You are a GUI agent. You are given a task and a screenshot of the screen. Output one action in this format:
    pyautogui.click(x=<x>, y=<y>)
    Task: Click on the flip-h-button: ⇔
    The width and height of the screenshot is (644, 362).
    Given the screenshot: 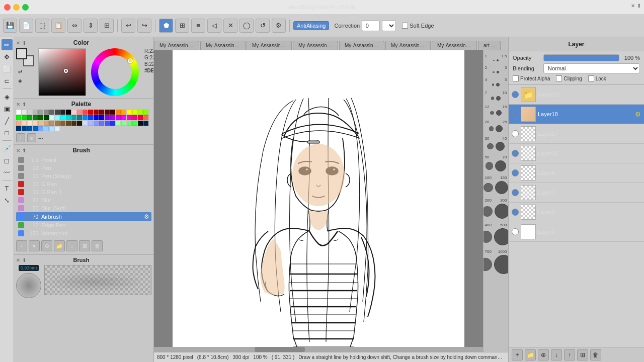 What is the action you would take?
    pyautogui.click(x=74, y=26)
    